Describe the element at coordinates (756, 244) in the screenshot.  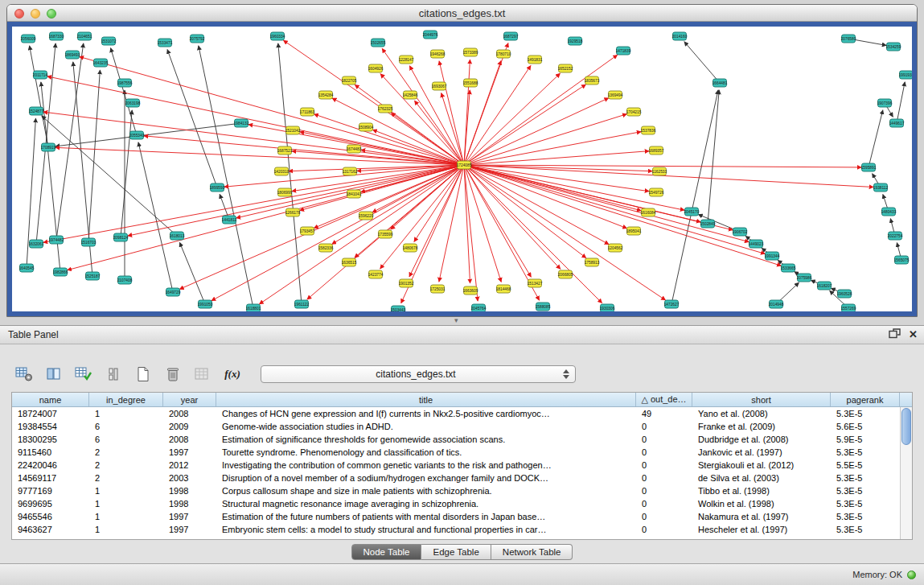
I see `graph-node: 1449023` at that location.